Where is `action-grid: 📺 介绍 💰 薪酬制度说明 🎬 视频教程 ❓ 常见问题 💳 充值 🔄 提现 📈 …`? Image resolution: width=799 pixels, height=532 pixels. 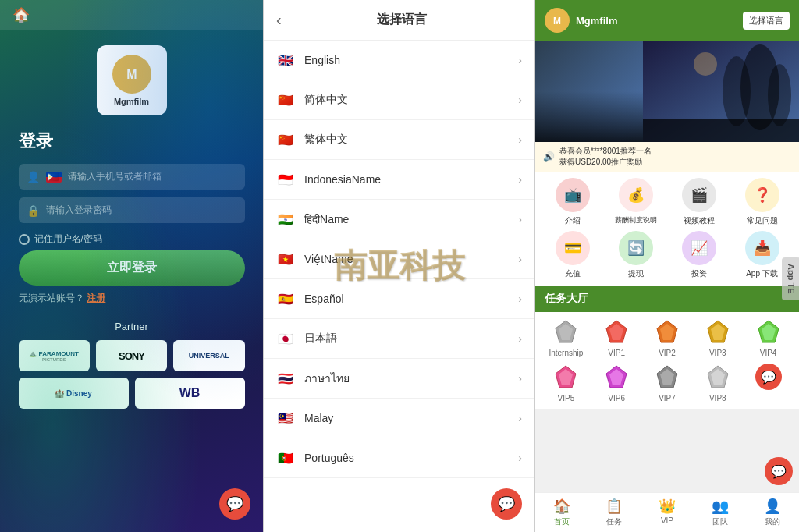
action-grid: 📺 介绍 💰 薪酬制度说明 🎬 视频教程 ❓ 常见问题 💳 充值 🔄 提现 📈 … is located at coordinates (667, 229).